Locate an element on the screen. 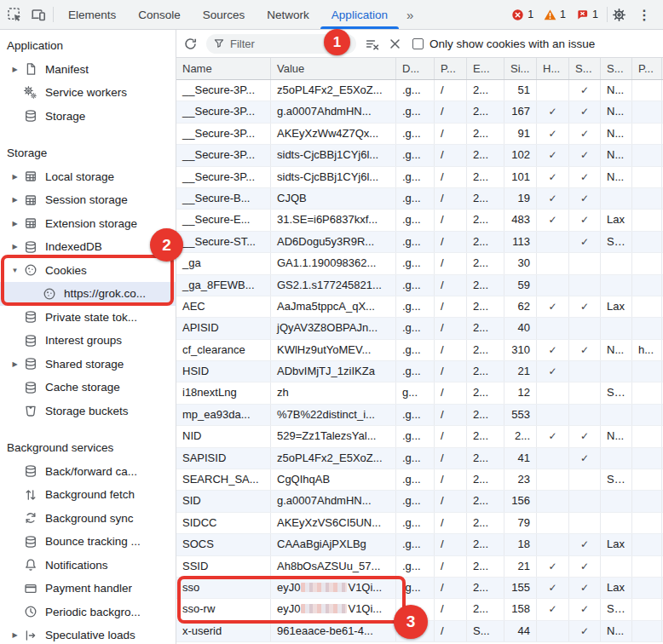 This screenshot has width=663, height=644. cookie-row-sso-rw: sso-rweyJ0V1Qi....g.../2...158✓✓St... is located at coordinates (419, 610).